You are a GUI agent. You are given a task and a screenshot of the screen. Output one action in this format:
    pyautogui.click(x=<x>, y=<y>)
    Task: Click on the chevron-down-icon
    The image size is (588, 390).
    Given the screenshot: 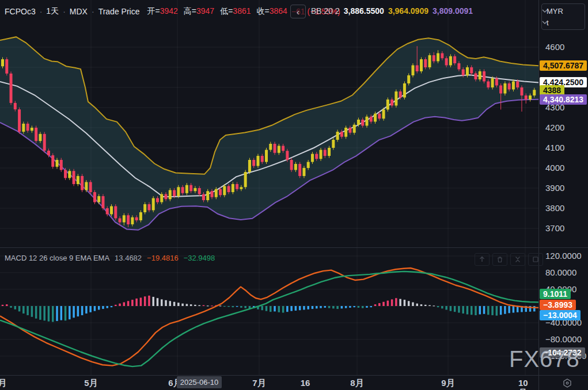 What is the action you would take?
    pyautogui.click(x=545, y=22)
    